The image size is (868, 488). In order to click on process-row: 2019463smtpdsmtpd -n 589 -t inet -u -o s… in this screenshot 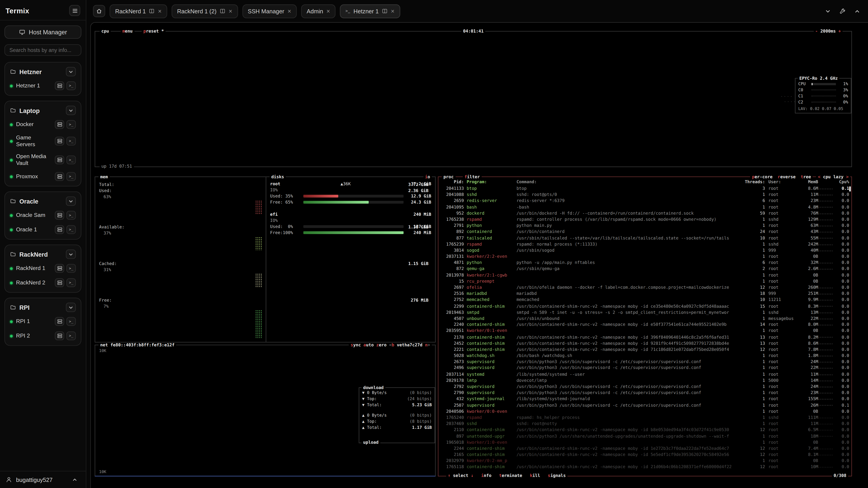, I will do `click(645, 312)`.